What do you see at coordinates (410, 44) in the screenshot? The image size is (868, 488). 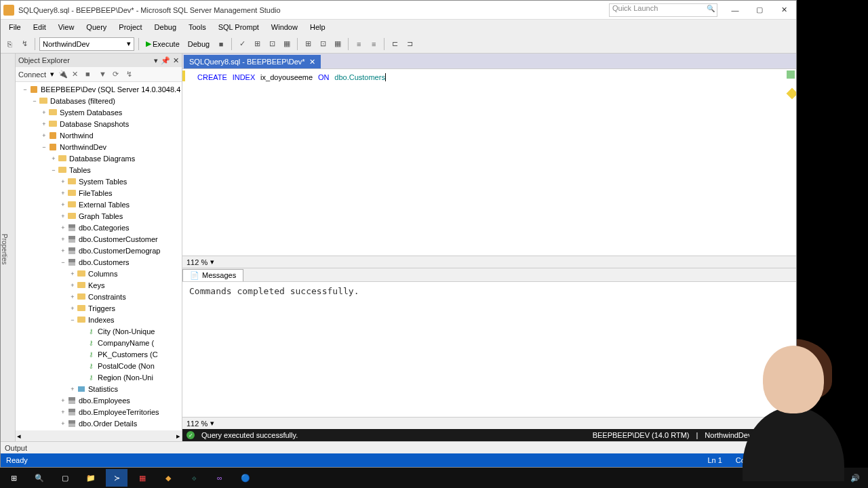 I see `uncomment-icon: ⊐` at bounding box center [410, 44].